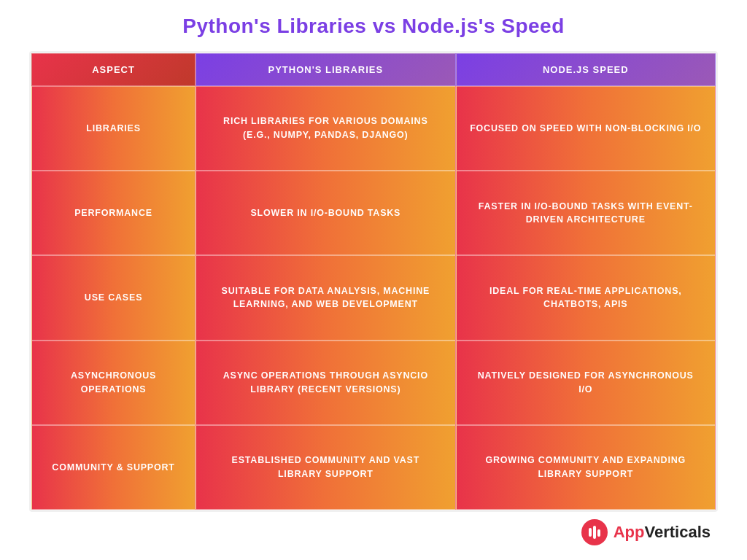 This screenshot has width=747, height=560. I want to click on col-header-aspect: ASPECT, so click(114, 70).